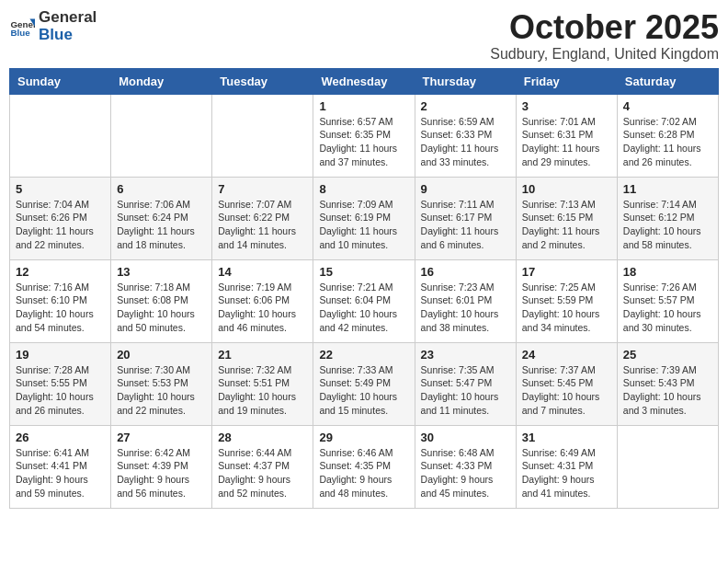 The width and height of the screenshot is (728, 563). What do you see at coordinates (364, 81) in the screenshot?
I see `weekday-header-row: SundayMondayTuesdayWednesdayThursdayFrid…` at bounding box center [364, 81].